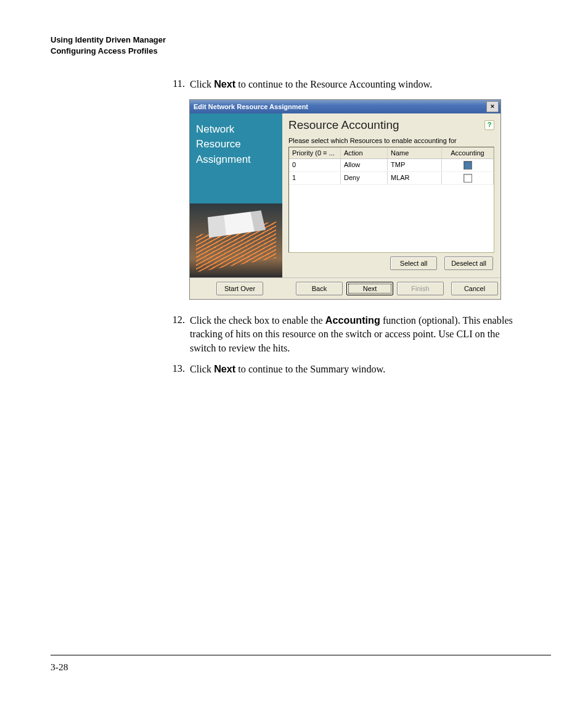  Describe the element at coordinates (176, 334) in the screenshot. I see `step-num: 12.` at that location.